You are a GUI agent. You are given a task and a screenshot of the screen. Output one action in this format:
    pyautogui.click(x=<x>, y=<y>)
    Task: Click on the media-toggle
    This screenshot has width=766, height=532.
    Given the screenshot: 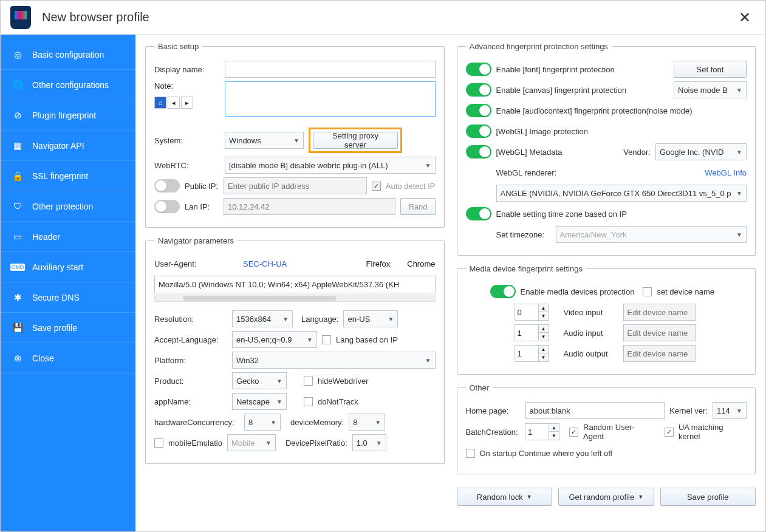 What is the action you would take?
    pyautogui.click(x=503, y=292)
    